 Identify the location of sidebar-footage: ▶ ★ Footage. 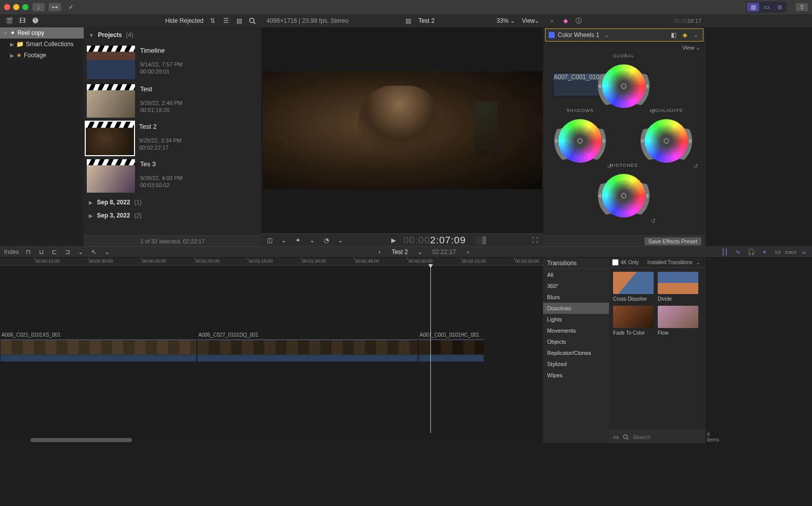
(42, 55).